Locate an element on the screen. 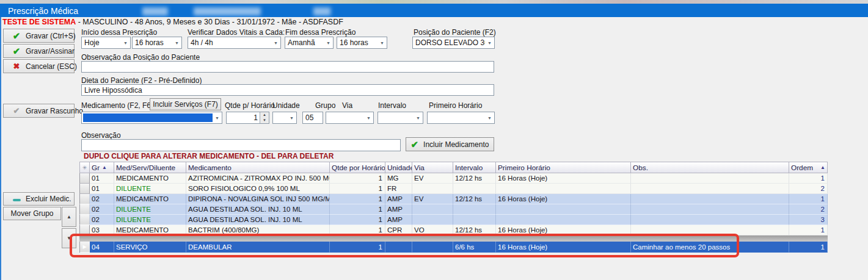 The image size is (868, 280). end-day-select: Amanhã ▼ is located at coordinates (309, 43).